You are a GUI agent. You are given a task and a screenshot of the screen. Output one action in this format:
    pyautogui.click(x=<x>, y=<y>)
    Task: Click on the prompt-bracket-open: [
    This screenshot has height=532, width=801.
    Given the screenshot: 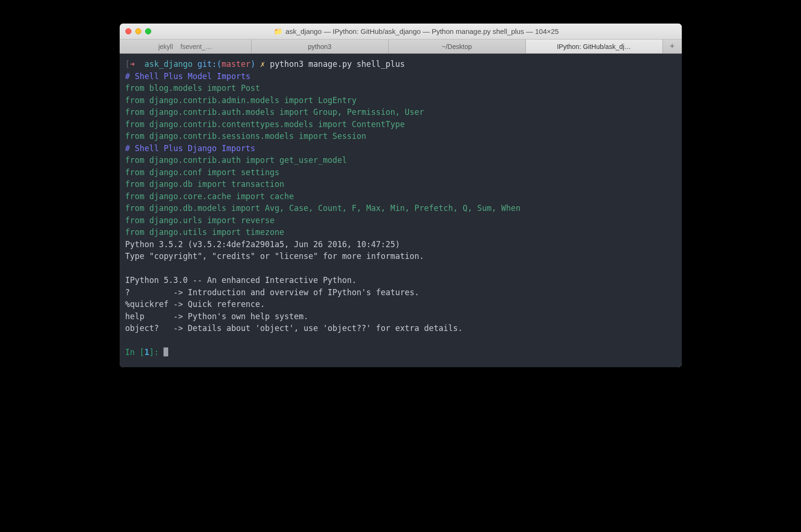 What is the action you would take?
    pyautogui.click(x=128, y=64)
    